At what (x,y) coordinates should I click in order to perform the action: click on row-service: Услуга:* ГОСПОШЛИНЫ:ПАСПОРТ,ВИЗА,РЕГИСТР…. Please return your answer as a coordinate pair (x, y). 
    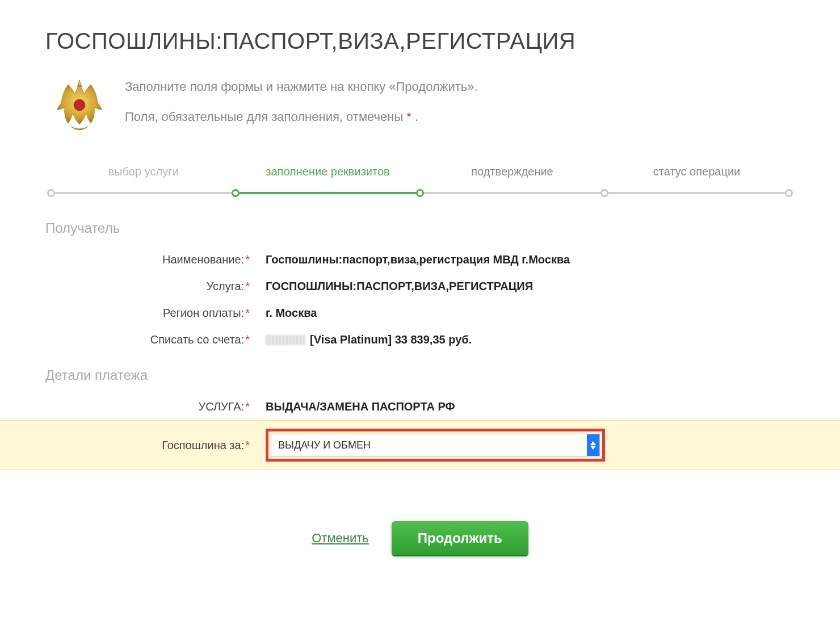
    Looking at the image, I should click on (420, 286).